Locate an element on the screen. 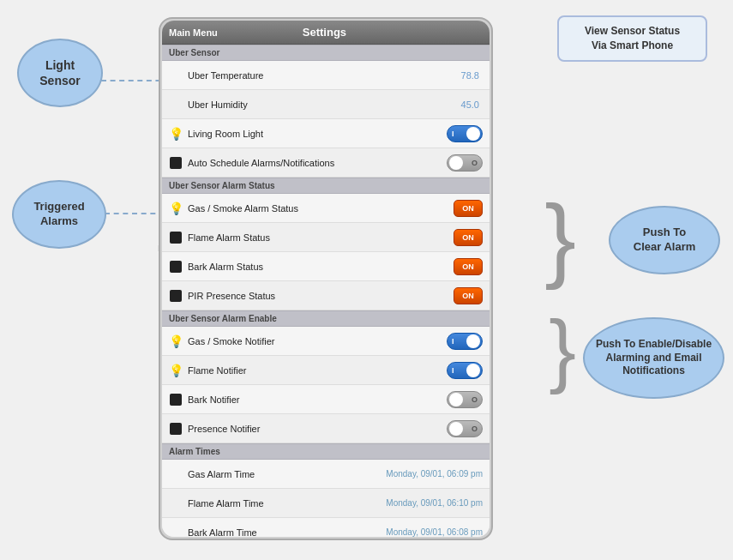 The image size is (733, 560). gas-smoke-notifier-toggle: I is located at coordinates (465, 341).